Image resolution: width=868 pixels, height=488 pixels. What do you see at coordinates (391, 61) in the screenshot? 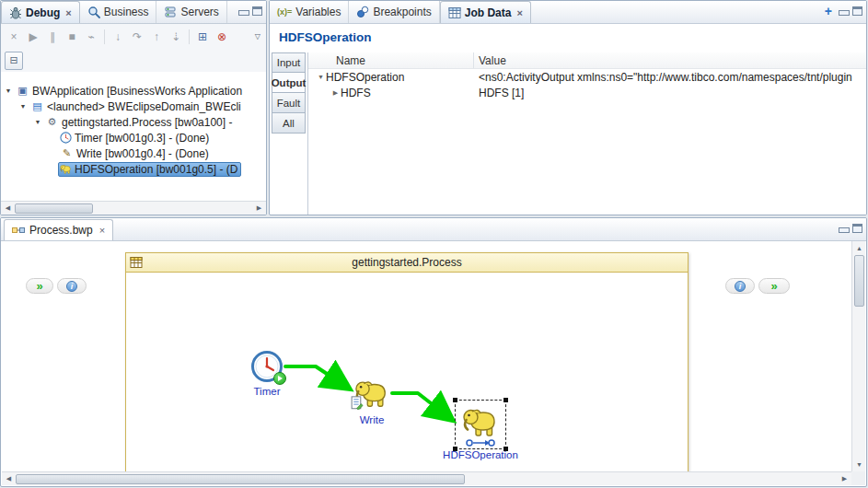
I see `column-header-name: Name` at bounding box center [391, 61].